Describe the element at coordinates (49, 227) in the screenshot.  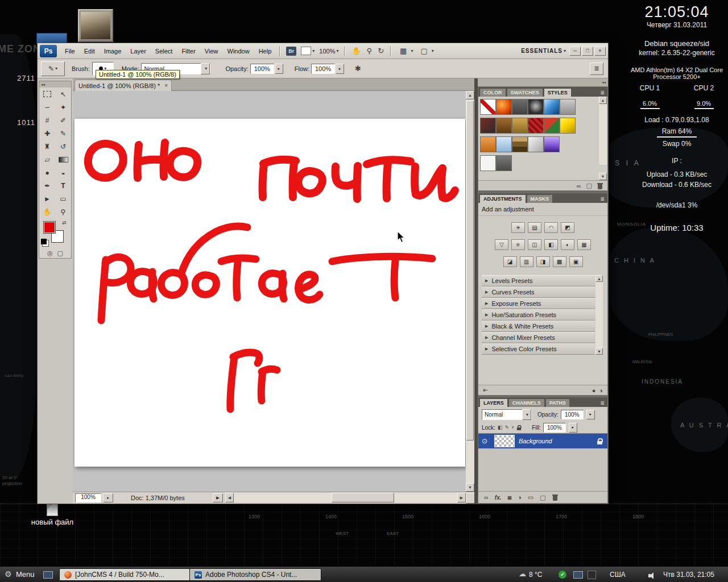
I see `foreground-color-swatch` at that location.